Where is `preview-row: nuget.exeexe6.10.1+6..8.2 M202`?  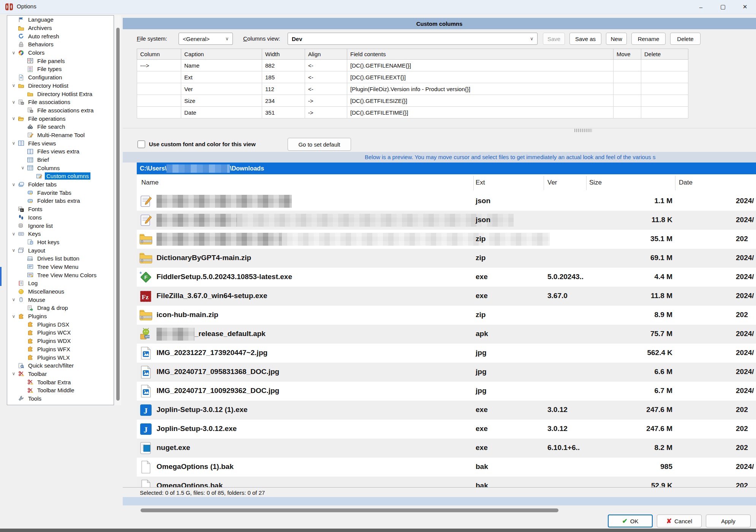
preview-row: nuget.exeexe6.10.1+6..8.2 M202 is located at coordinates (446, 448).